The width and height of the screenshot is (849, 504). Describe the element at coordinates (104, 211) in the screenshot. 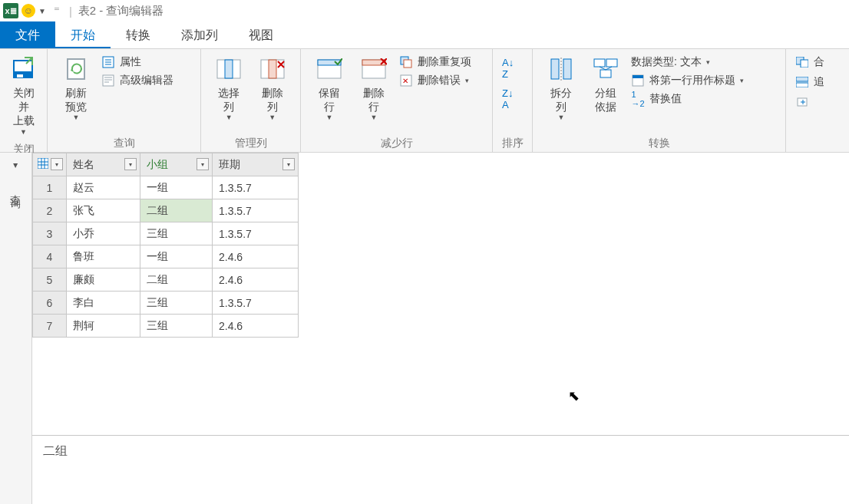

I see `cell-name: 张飞` at that location.